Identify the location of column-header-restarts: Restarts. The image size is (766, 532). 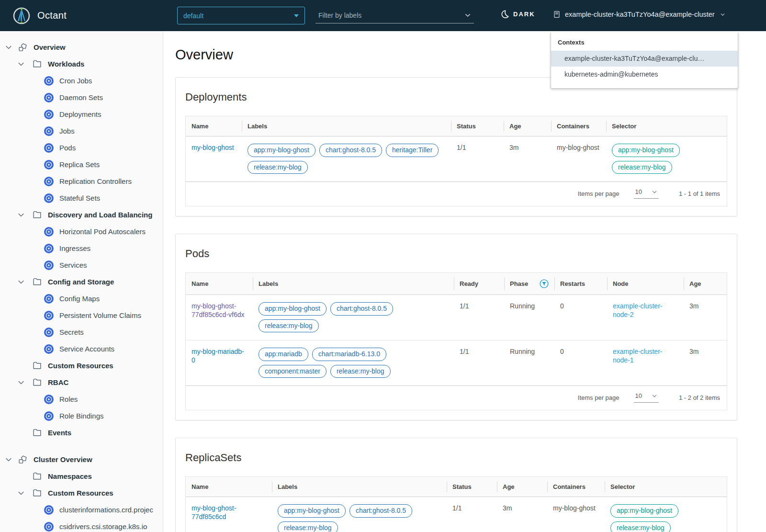
(581, 284).